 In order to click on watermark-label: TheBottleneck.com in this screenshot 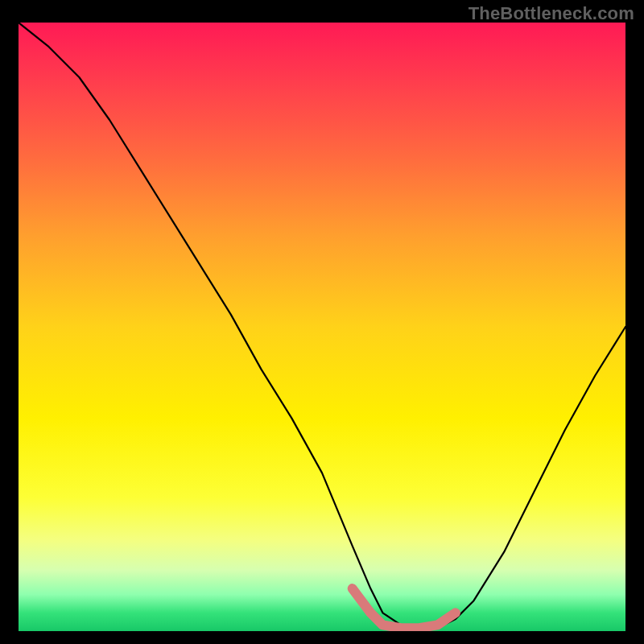, I will do `click(551, 14)`.